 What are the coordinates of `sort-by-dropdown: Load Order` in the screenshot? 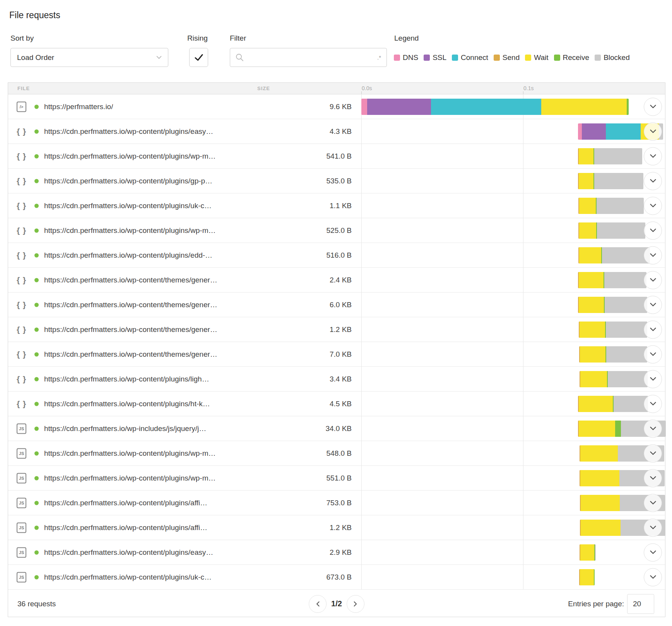 It's located at (89, 57).